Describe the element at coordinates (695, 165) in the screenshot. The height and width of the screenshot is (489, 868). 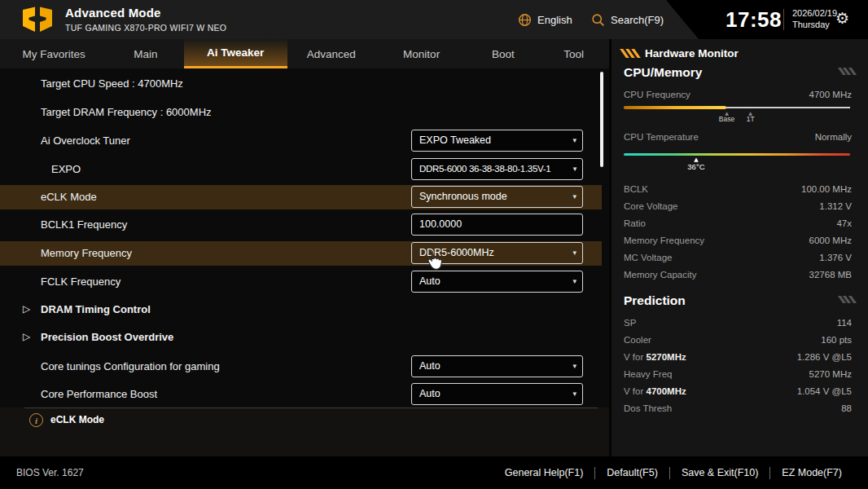
I see `temperature-marker: ▲ 36°C` at that location.